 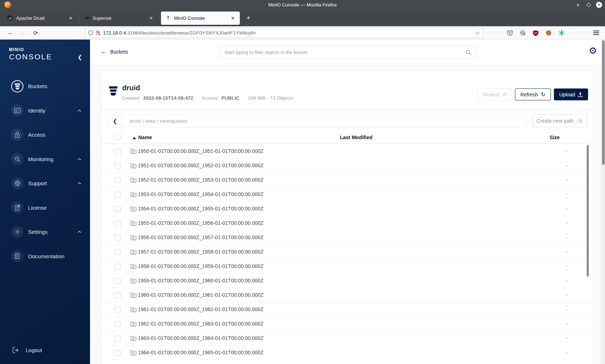 I want to click on object-name: 1964-01-01T00:00:00.000Z_1965-01-01T00:0…, so click(x=201, y=352).